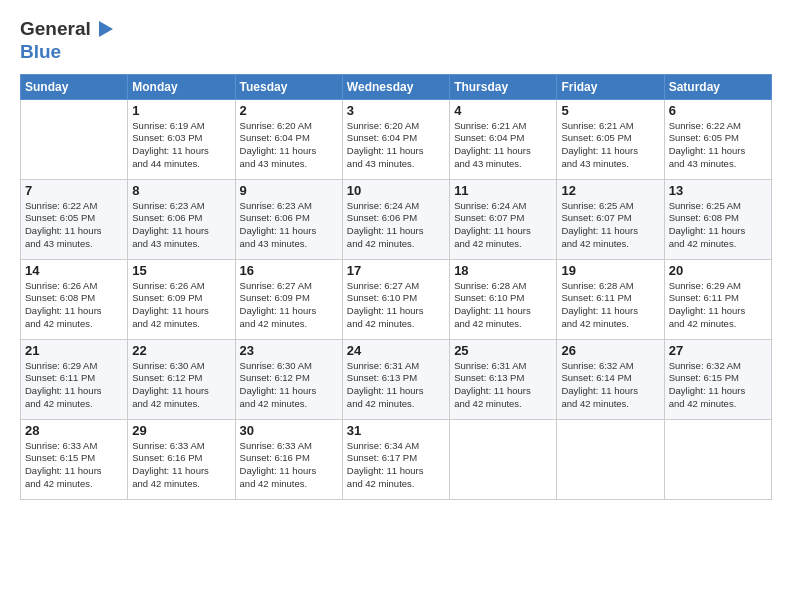  Describe the element at coordinates (40, 52) in the screenshot. I see `logo-blue-text: Blue` at that location.